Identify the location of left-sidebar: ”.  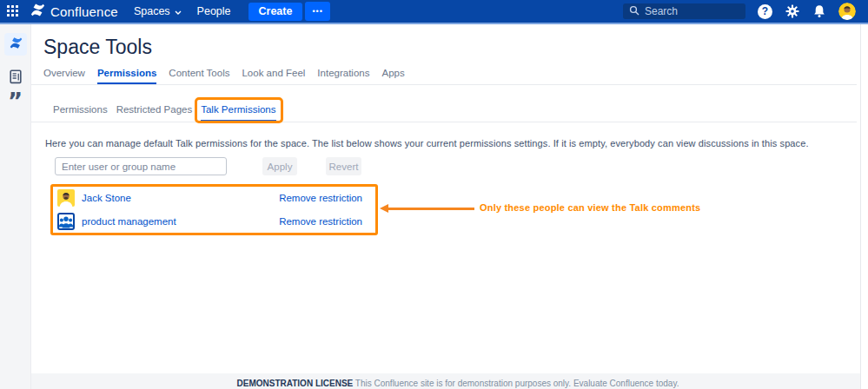
(16, 207).